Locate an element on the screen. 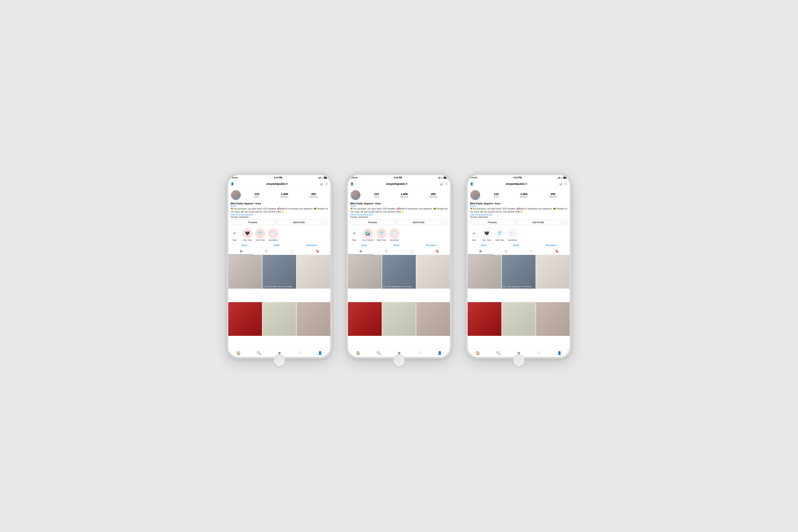  profile-brand-2: Brand is located at coordinates (399, 206).